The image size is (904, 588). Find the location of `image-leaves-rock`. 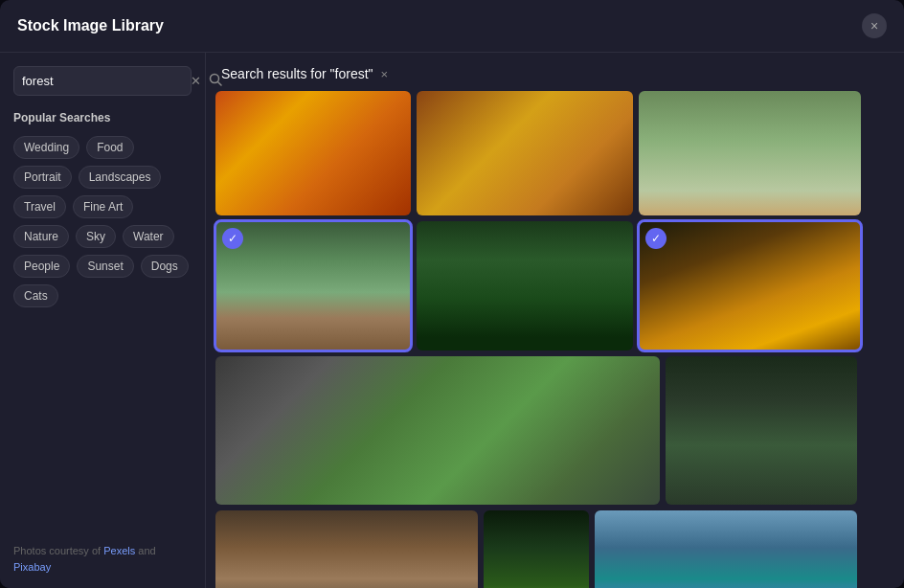

image-leaves-rock is located at coordinates (438, 431).